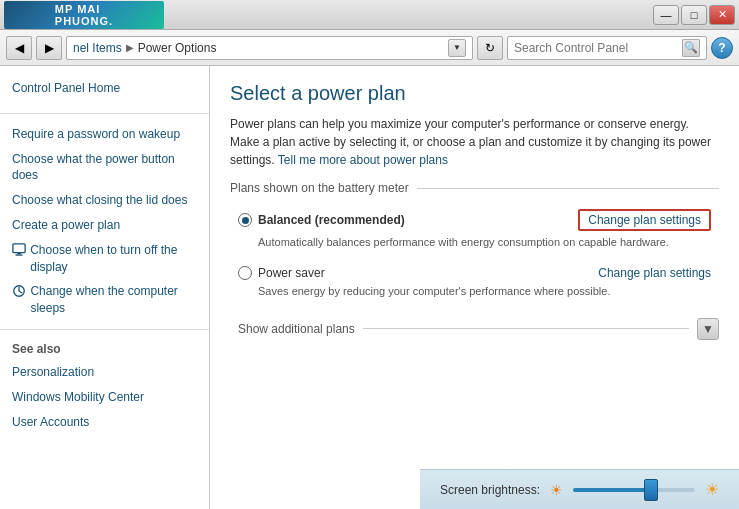 Image resolution: width=739 pixels, height=509 pixels. I want to click on minimize-button: —, so click(666, 15).